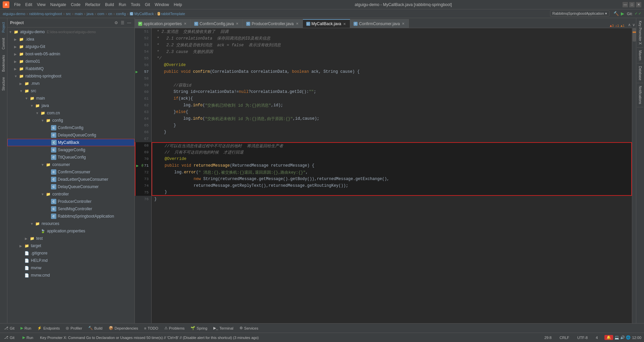 Image resolution: width=644 pixels, height=342 pixels. I want to click on menu-code: Code, so click(76, 5).